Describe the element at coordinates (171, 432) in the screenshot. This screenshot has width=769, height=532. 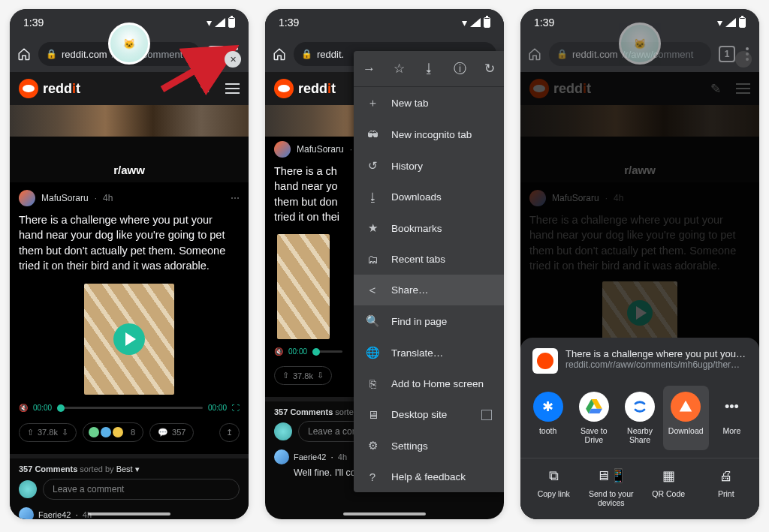
I see `comments-pill: 💬 357` at that location.